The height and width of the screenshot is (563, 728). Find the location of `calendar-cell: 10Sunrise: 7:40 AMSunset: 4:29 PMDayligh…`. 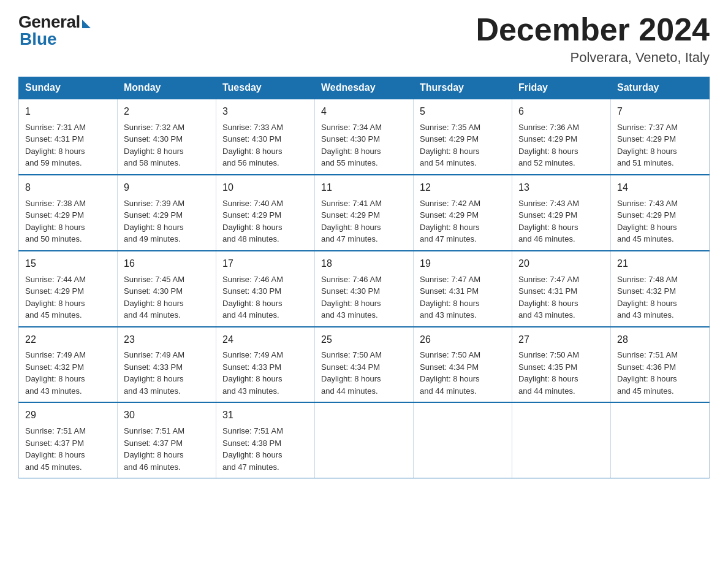

calendar-cell: 10Sunrise: 7:40 AMSunset: 4:29 PMDayligh… is located at coordinates (266, 213).